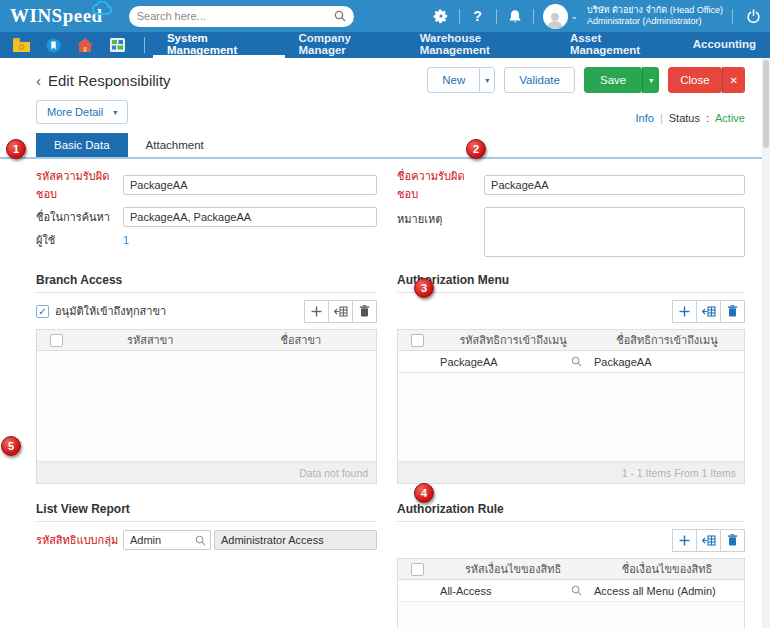 The image size is (770, 628). I want to click on nav-item-company-manager: Company Manager, so click(346, 45).